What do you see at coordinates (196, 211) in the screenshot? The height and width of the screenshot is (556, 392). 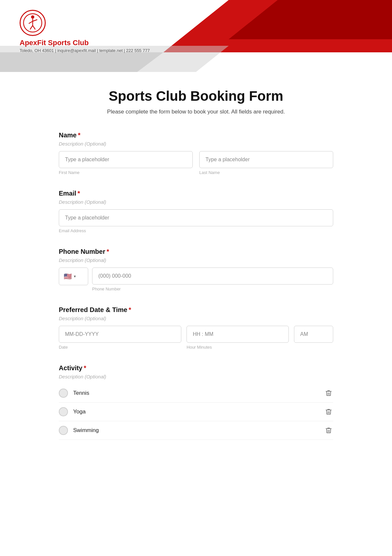 I see `email-section: Email* Description (Optional) Email Addr…` at bounding box center [196, 211].